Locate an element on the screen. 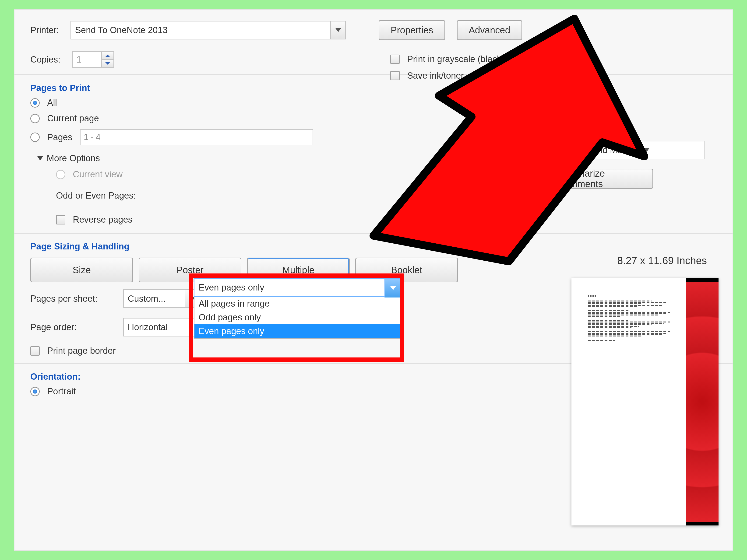 The image size is (747, 560). advanced-button: Advanced is located at coordinates (490, 30).